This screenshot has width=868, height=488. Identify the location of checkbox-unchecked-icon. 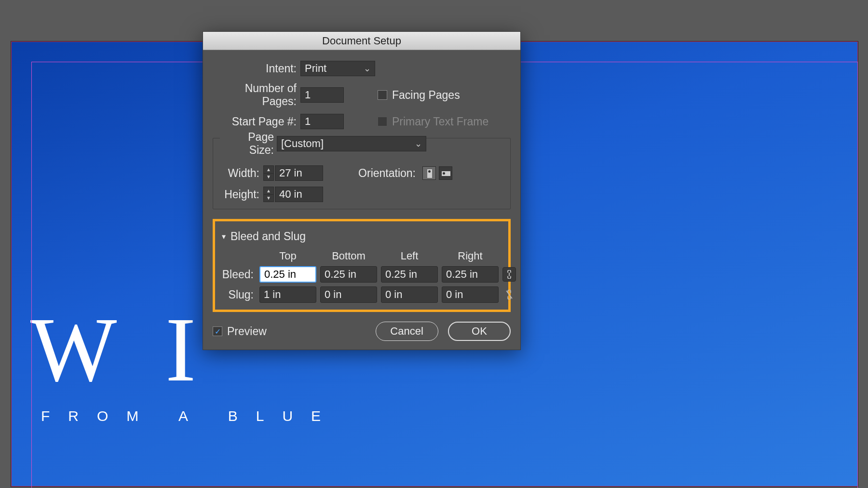
(382, 95).